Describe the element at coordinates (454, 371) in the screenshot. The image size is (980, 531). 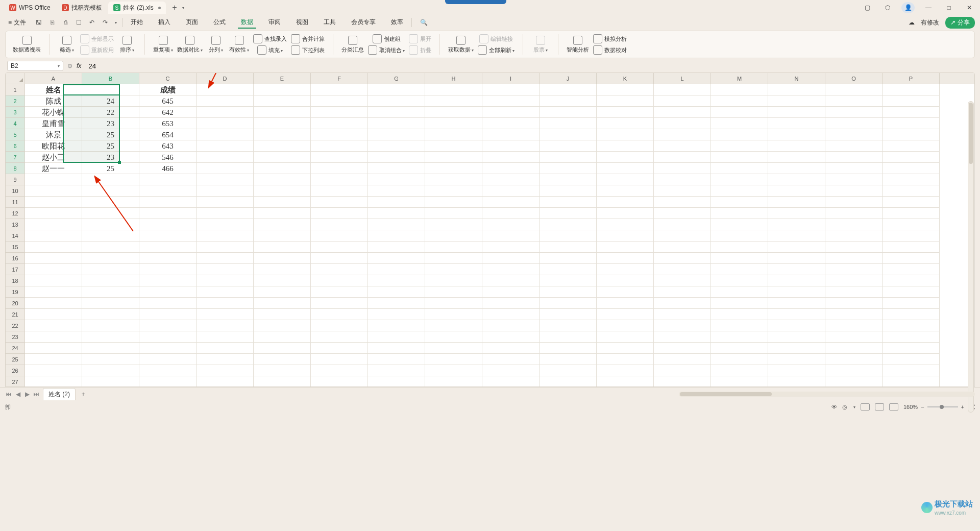
I see `cell-H26` at that location.